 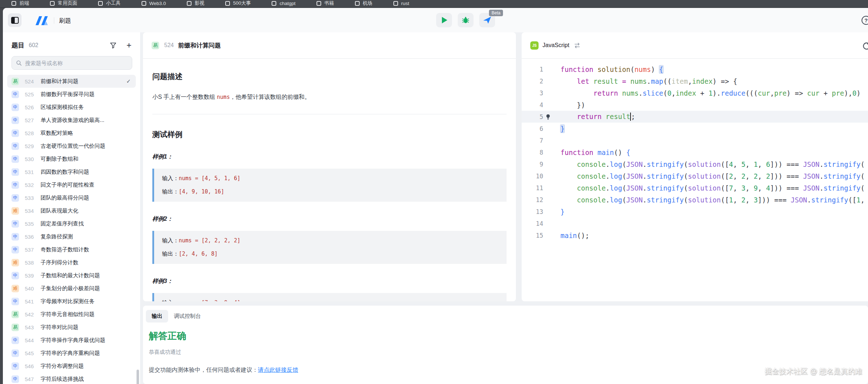 What do you see at coordinates (548, 118) in the screenshot?
I see `lightbulb-icon` at bounding box center [548, 118].